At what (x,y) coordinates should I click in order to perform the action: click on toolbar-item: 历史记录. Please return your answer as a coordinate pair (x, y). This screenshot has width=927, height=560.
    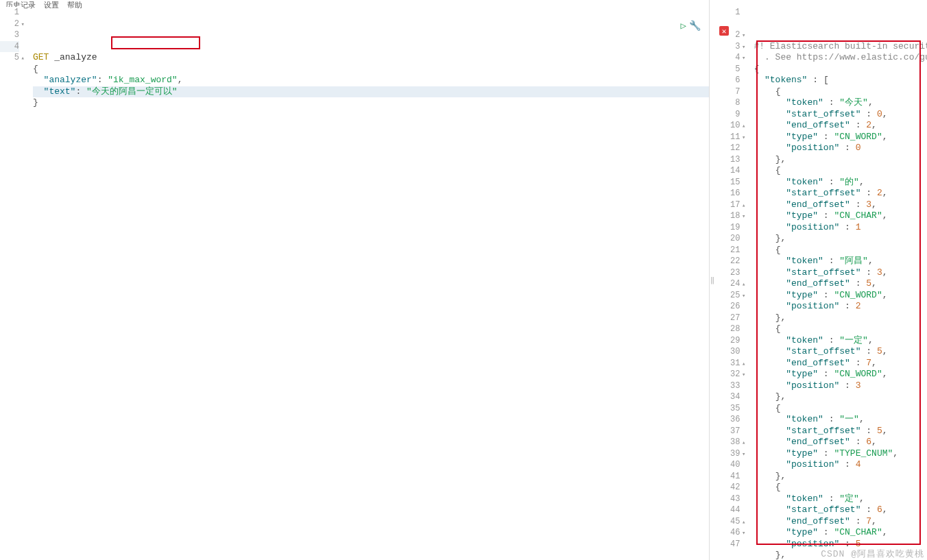
    Looking at the image, I should click on (21, 3).